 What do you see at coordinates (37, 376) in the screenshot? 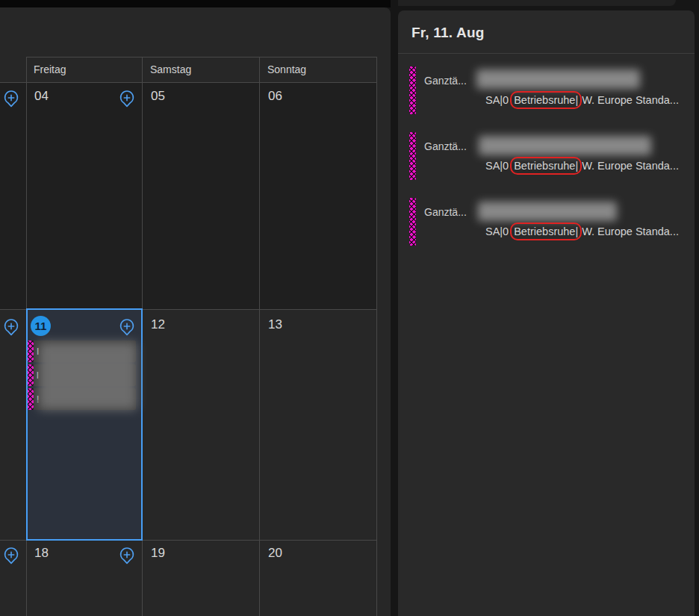
I see `event-title-fragment: l` at bounding box center [37, 376].